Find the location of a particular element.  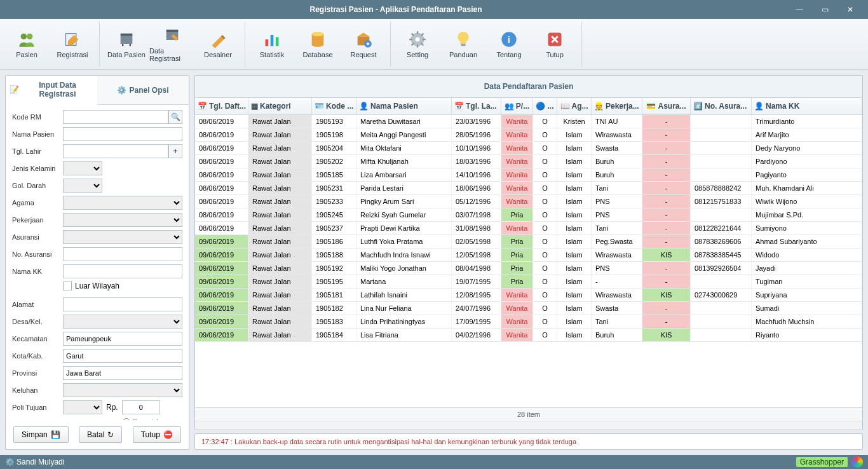

gol-darah-select is located at coordinates (83, 186).